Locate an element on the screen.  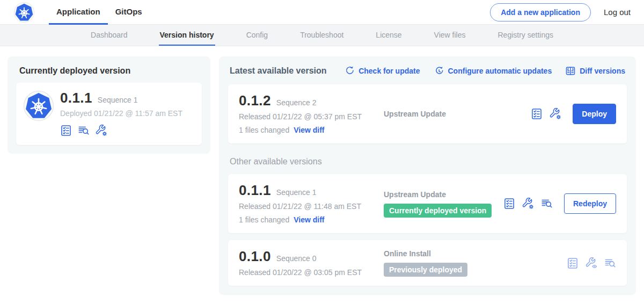
deployed-version-card: 0.1.1 Sequence 1 Deployed 01/21/22 @ 11:… is located at coordinates (109, 114).